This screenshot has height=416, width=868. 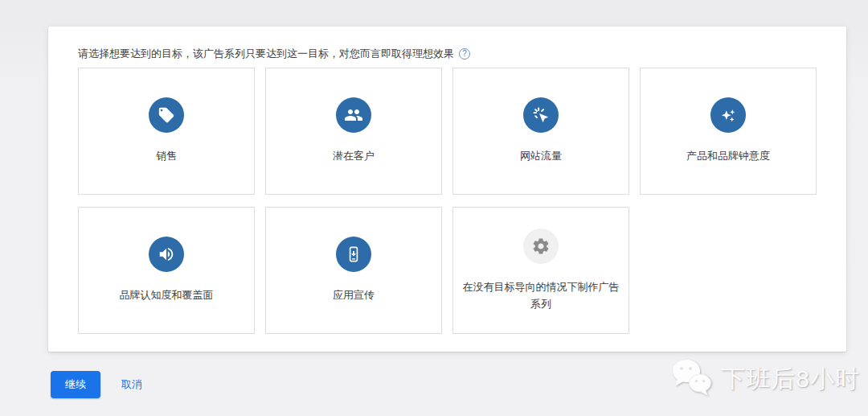 What do you see at coordinates (541, 115) in the screenshot?
I see `cursor-click-icon` at bounding box center [541, 115].